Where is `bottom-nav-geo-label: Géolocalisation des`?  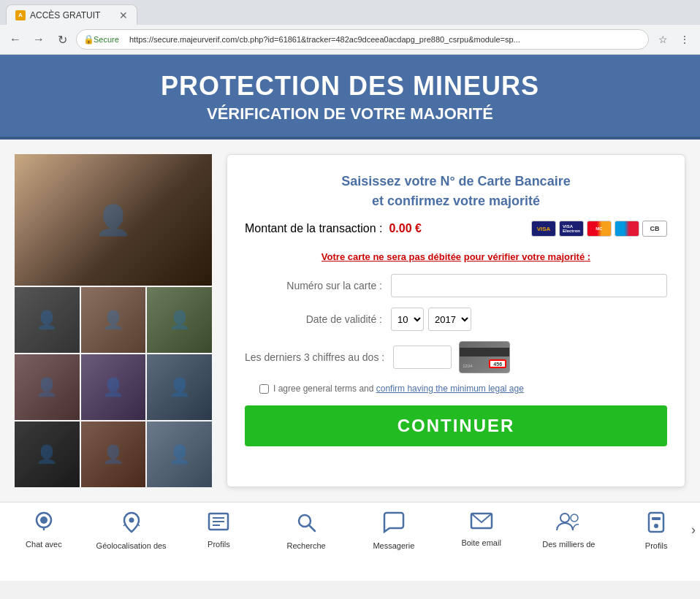
bottom-nav-geo-label: Géolocalisation des is located at coordinates (132, 546).